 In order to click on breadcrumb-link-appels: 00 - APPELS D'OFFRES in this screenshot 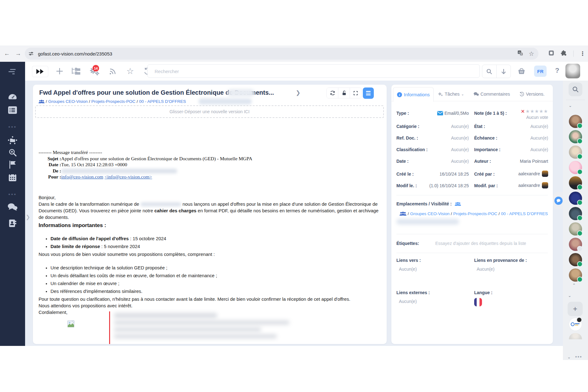, I will do `click(162, 102)`.